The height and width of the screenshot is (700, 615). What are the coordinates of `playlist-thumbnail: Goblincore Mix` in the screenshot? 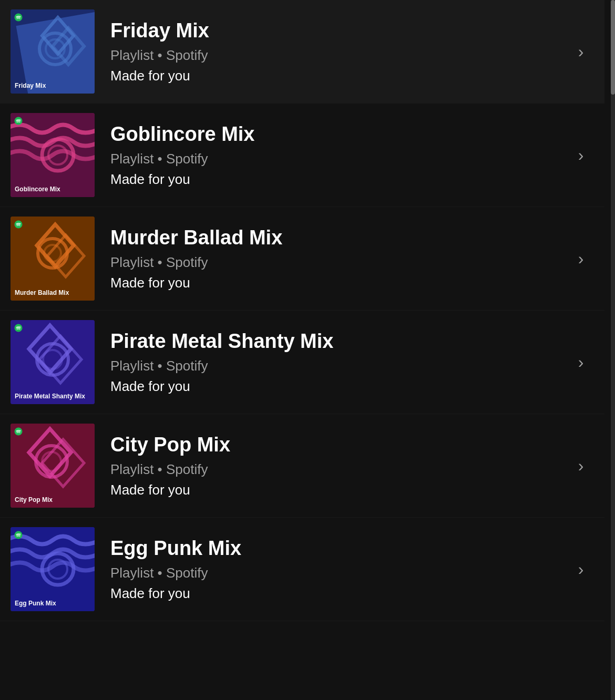 It's located at (53, 155).